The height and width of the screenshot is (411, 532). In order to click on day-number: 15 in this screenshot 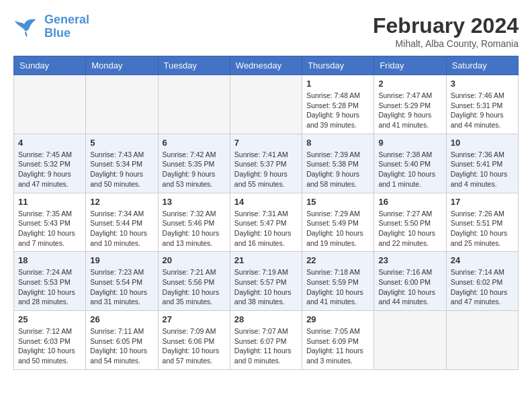, I will do `click(338, 201)`.